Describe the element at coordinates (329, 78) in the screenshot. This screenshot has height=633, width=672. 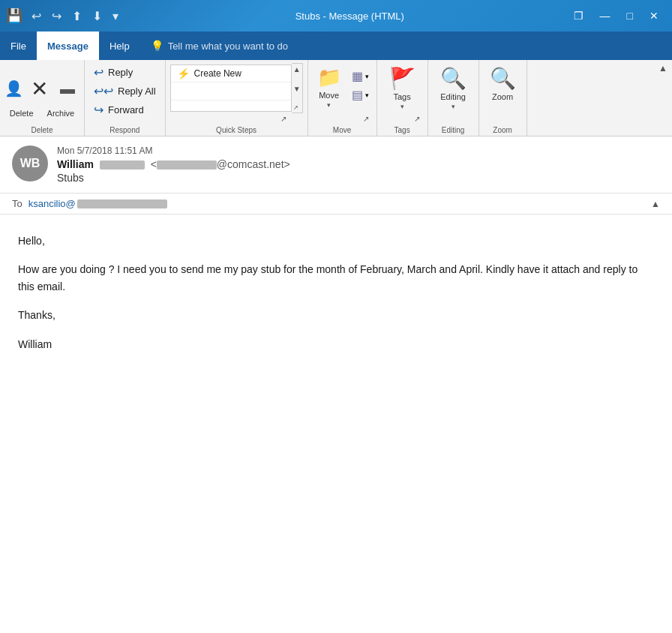
I see `move-icon: 📁` at that location.